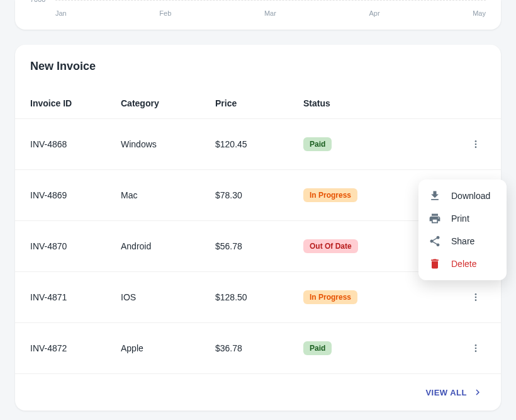 This screenshot has height=420, width=516. Describe the element at coordinates (463, 241) in the screenshot. I see `menu-item-share: Share` at that location.